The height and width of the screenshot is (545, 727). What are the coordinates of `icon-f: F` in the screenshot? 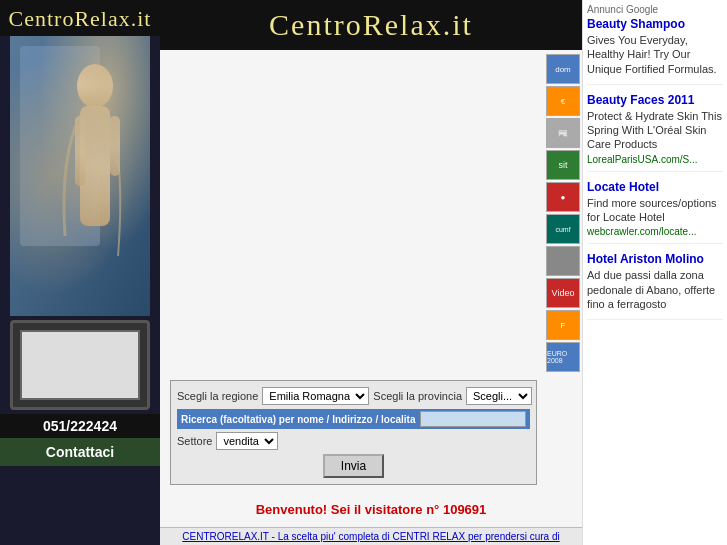 It's located at (563, 325).